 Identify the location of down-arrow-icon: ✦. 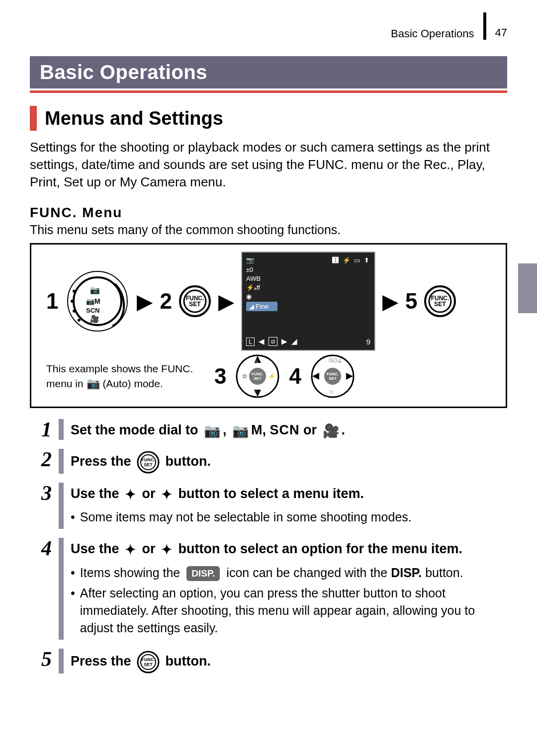
(167, 495).